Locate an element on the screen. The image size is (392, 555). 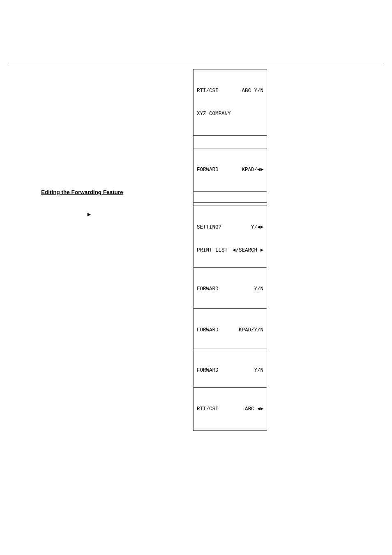
panel5-line1-right: Y/◄► is located at coordinates (257, 228).